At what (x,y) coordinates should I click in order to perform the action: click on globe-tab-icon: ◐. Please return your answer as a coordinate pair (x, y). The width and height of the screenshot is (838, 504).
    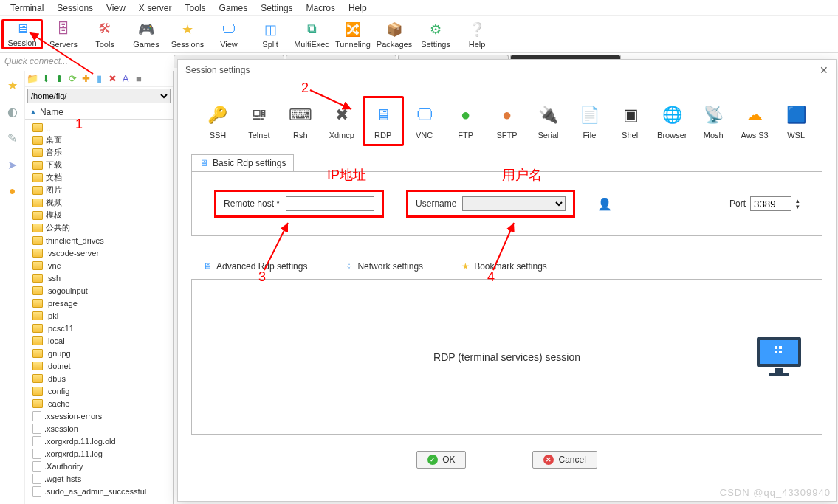
    Looking at the image, I should click on (13, 111).